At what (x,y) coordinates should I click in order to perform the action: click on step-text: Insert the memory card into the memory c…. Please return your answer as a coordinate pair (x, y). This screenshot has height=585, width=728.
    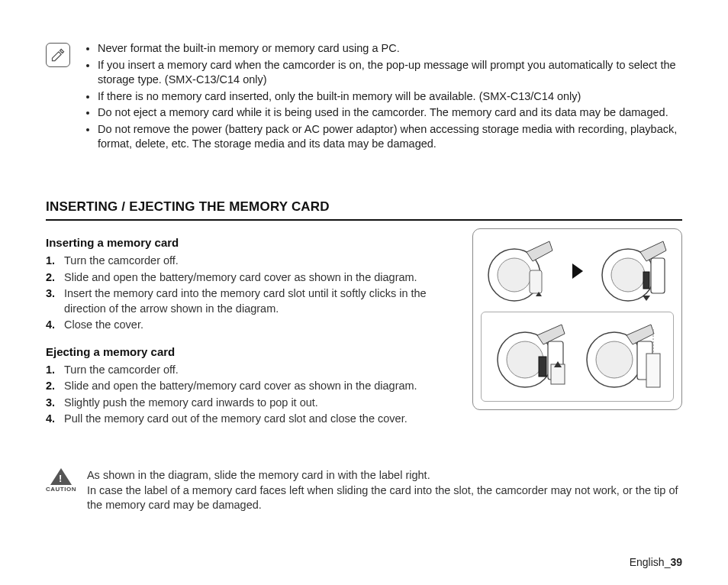
    Looking at the image, I should click on (246, 301).